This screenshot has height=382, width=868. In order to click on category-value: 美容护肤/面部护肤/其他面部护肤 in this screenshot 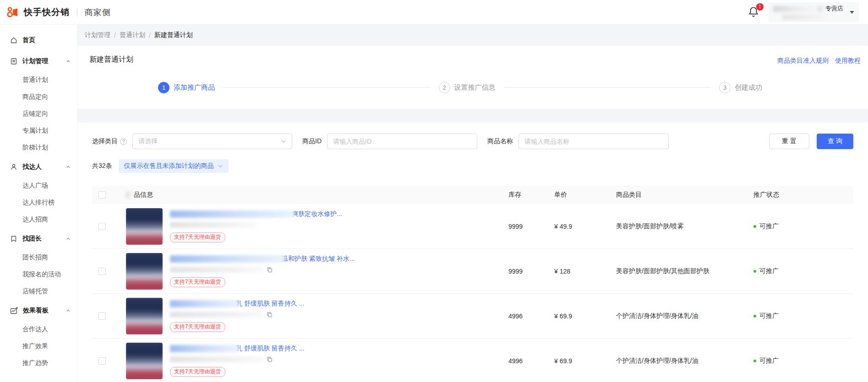, I will do `click(685, 271)`.